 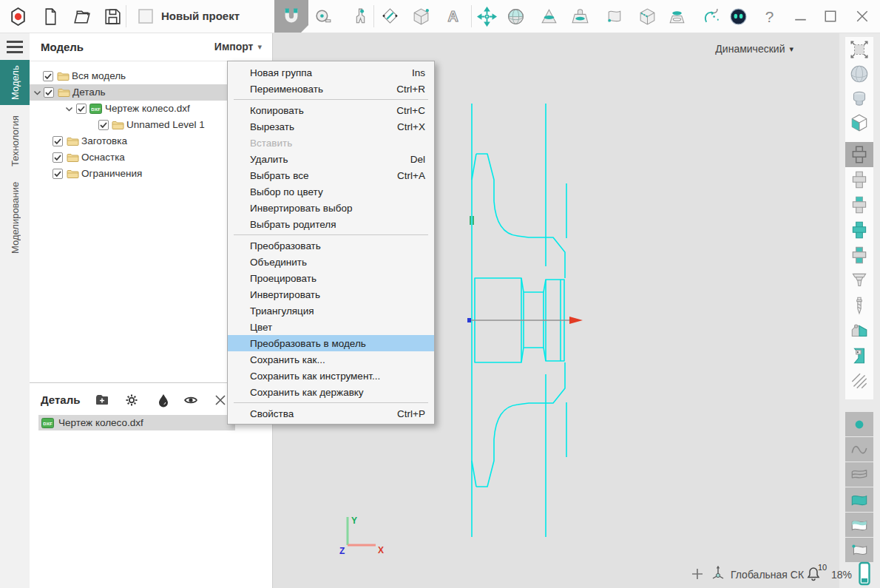 What do you see at coordinates (331, 327) in the screenshot?
I see `menu-item: Цвет` at bounding box center [331, 327].